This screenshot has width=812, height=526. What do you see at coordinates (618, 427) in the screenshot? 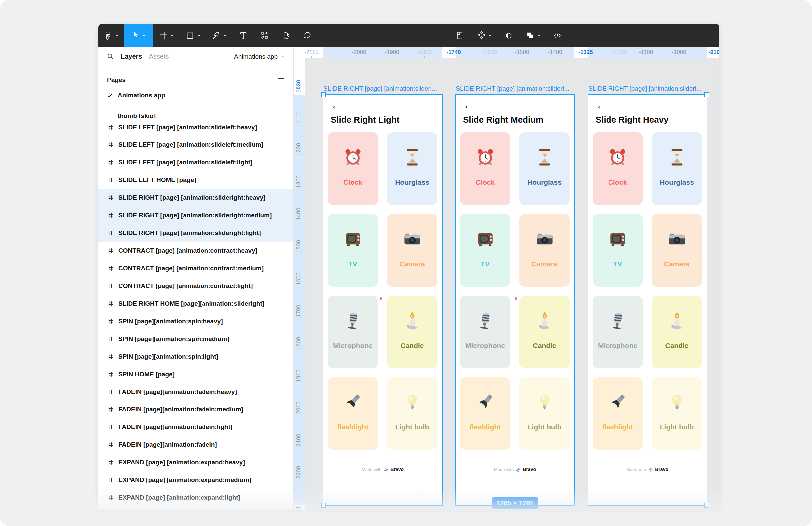
I see `card-label: flashlight` at bounding box center [618, 427].